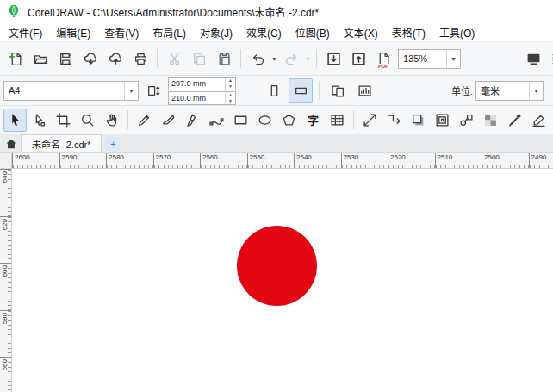  Describe the element at coordinates (533, 59) in the screenshot. I see `fullscreen-preview-button` at that location.